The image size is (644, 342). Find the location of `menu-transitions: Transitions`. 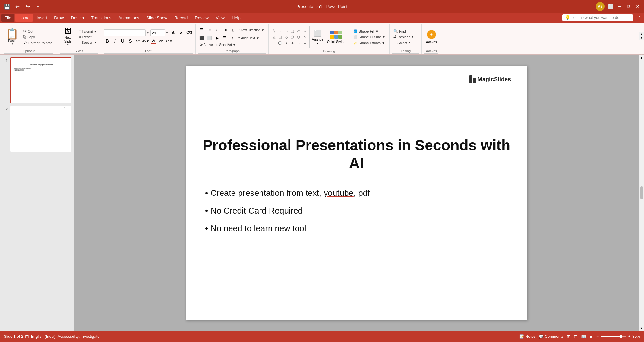

menu-transitions: Transitions is located at coordinates (101, 18).